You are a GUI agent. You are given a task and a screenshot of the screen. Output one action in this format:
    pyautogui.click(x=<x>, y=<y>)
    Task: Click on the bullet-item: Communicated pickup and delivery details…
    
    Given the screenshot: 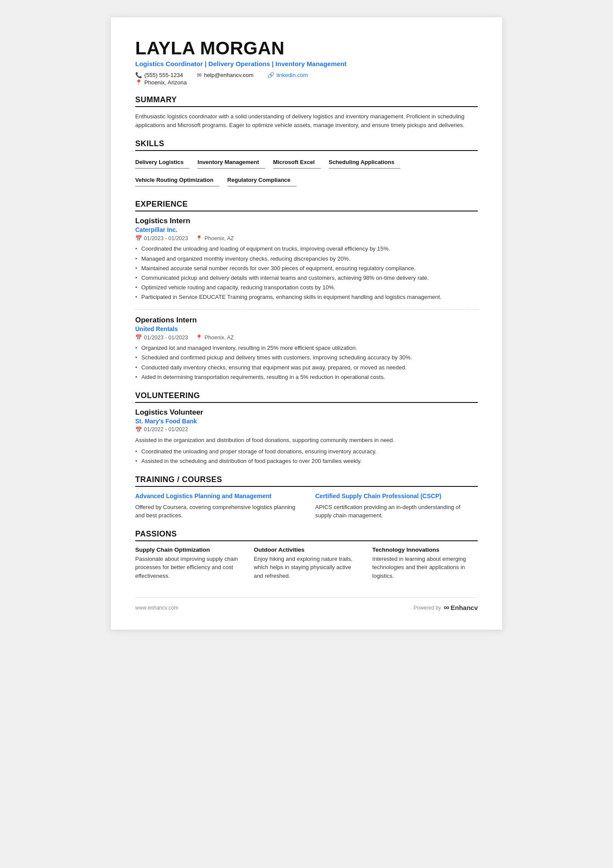 What is the action you would take?
    pyautogui.click(x=306, y=278)
    